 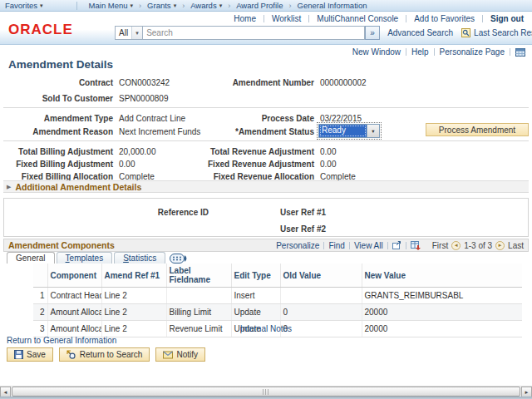 What do you see at coordinates (503, 33) in the screenshot?
I see `last-search-results-link: Last Search Results` at bounding box center [503, 33].